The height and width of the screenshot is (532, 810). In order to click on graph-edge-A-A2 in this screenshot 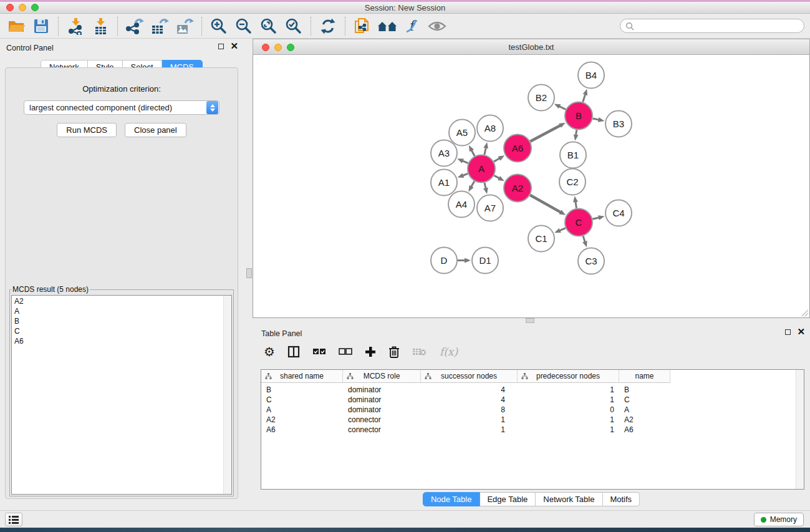, I will do `click(496, 177)`.